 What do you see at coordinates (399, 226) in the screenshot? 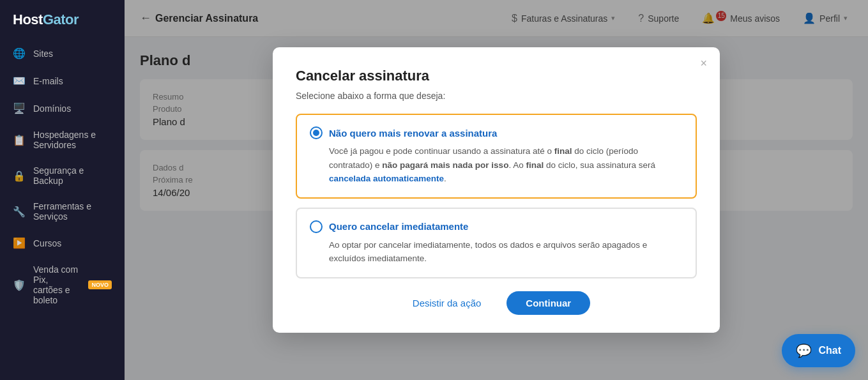
I see `radio-label-2: Quero cancelar imediatamente` at bounding box center [399, 226].